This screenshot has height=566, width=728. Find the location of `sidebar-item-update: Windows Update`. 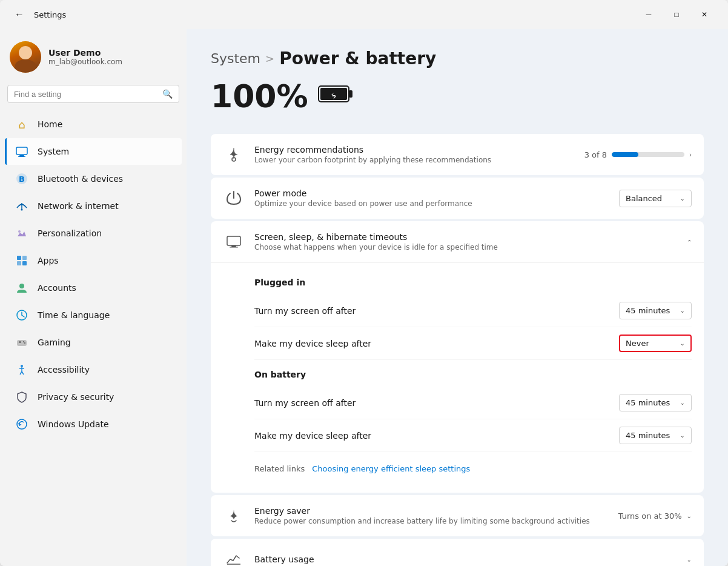

sidebar-item-update: Windows Update is located at coordinates (93, 424).